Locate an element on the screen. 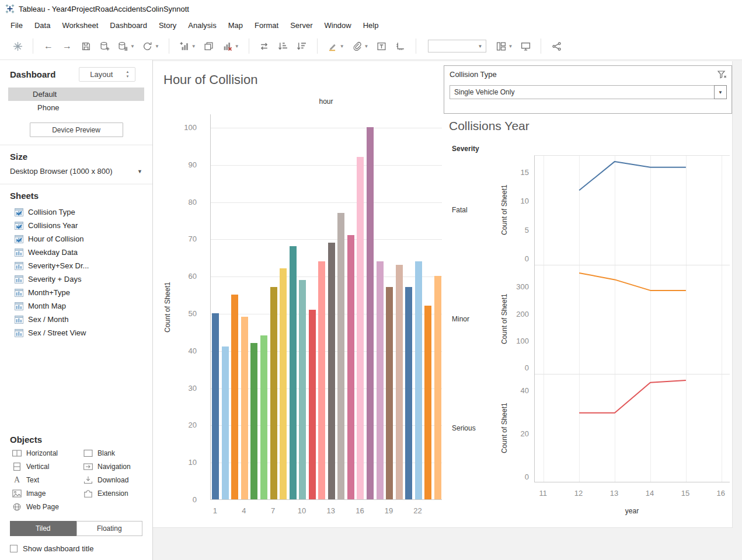  device-preview-button: Device Preview is located at coordinates (76, 130).